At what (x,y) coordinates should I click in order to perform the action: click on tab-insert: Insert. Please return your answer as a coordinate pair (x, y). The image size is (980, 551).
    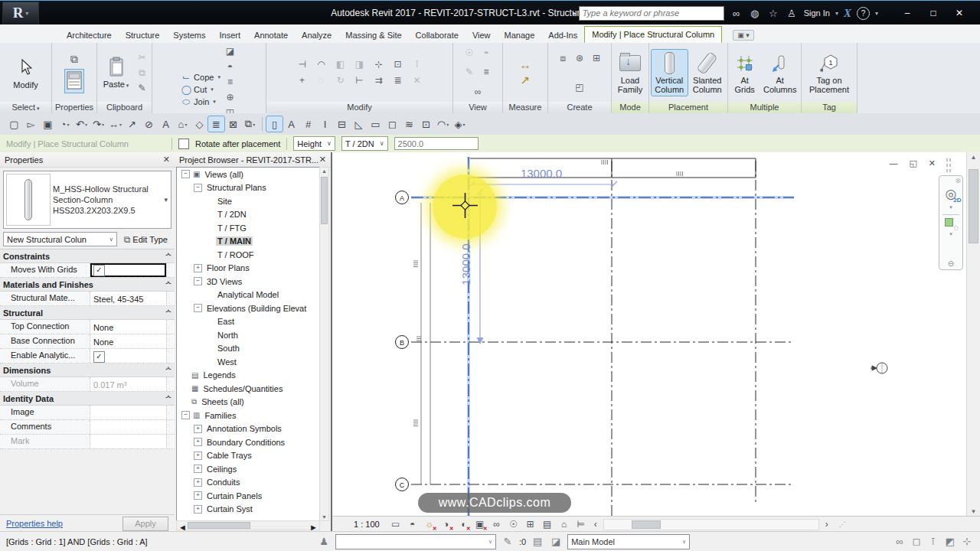
    Looking at the image, I should click on (230, 35).